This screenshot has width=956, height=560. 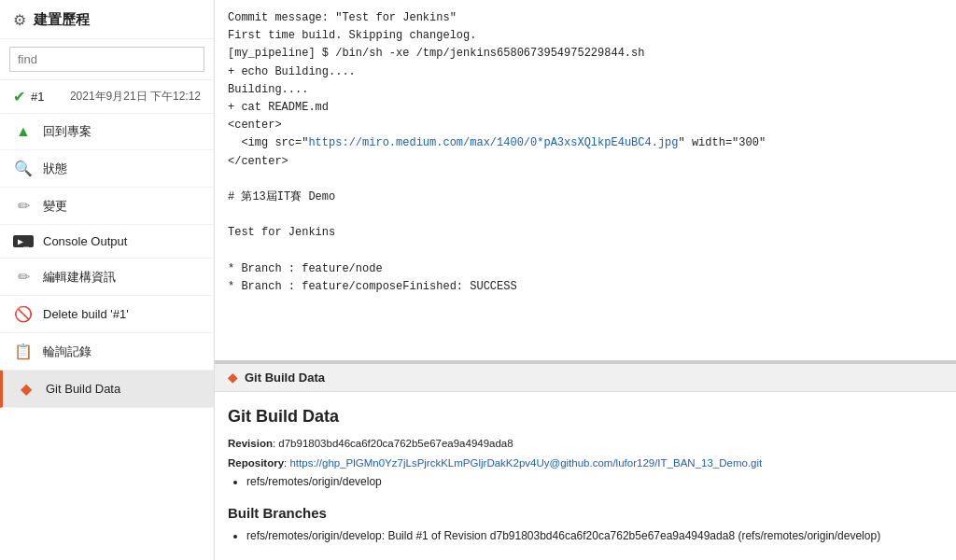 What do you see at coordinates (585, 73) in the screenshot?
I see `console-line-4: + echo Building....` at bounding box center [585, 73].